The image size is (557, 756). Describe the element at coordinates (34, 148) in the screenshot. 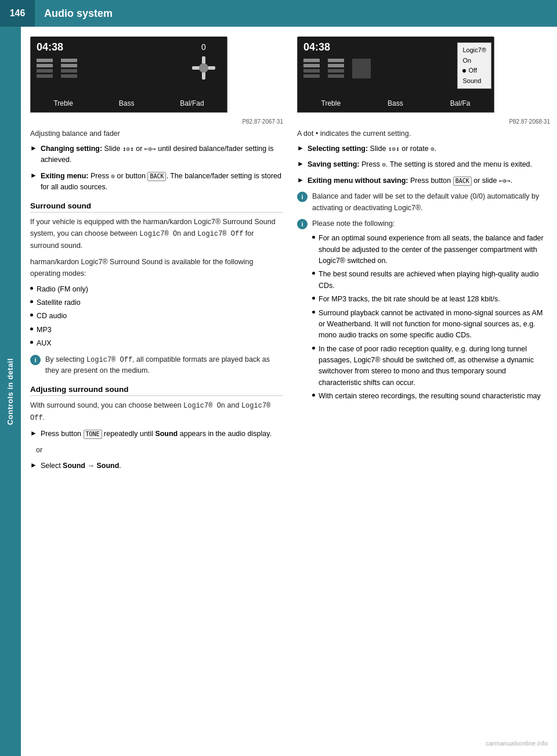

I see `arrow-icon-1: ►` at that location.